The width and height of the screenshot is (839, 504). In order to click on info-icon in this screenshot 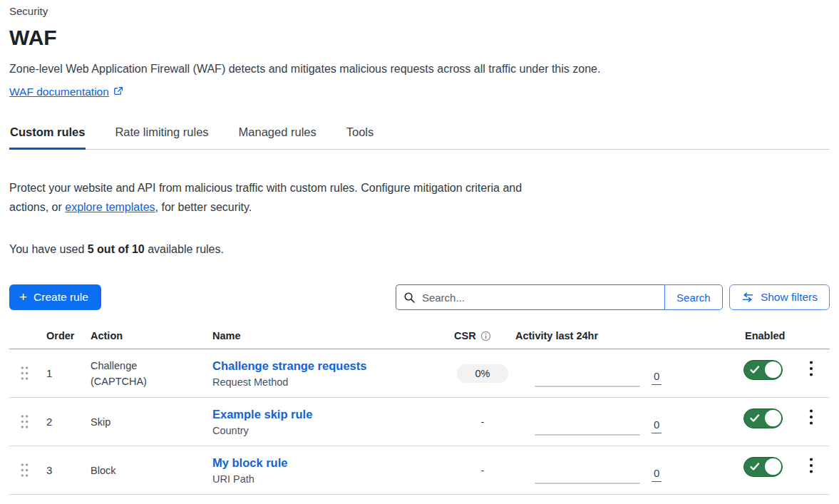, I will do `click(486, 336)`.